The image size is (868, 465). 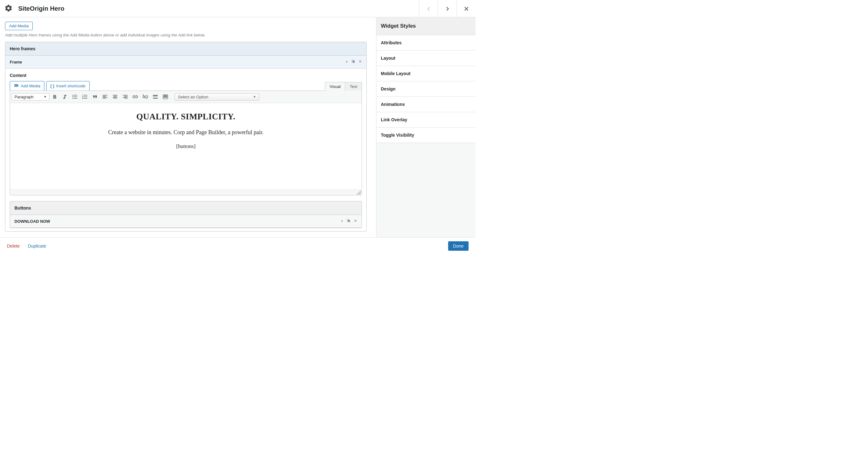 What do you see at coordinates (186, 35) in the screenshot?
I see `help-text: Add multiple Hero frames using the Add M…` at bounding box center [186, 35].